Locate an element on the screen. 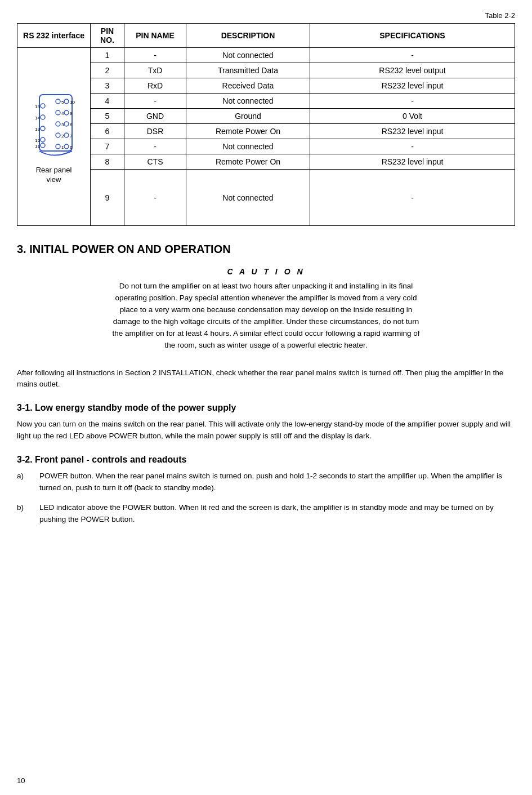  pin-name: CTS is located at coordinates (155, 162).